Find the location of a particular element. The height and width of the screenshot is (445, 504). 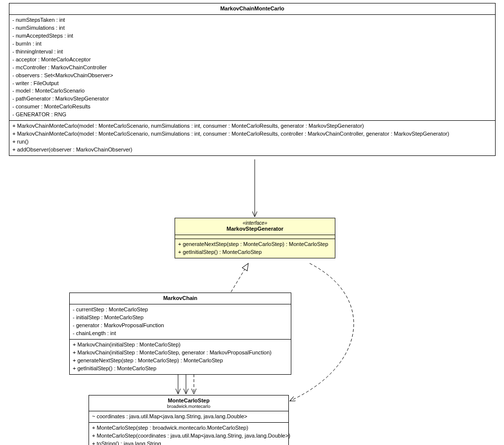

field: - GENERATOR : RNG is located at coordinates (252, 115).